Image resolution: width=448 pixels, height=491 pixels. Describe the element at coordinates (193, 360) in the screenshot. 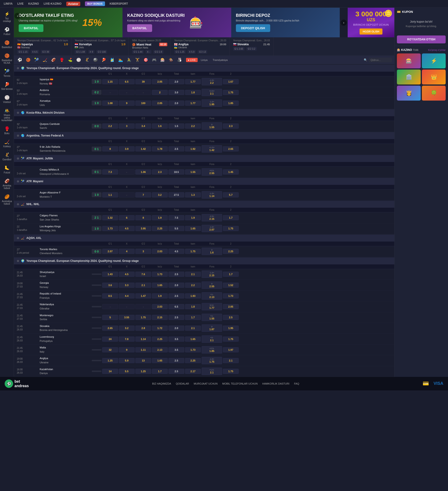

I see `odds-kam: 2.25` at that location.